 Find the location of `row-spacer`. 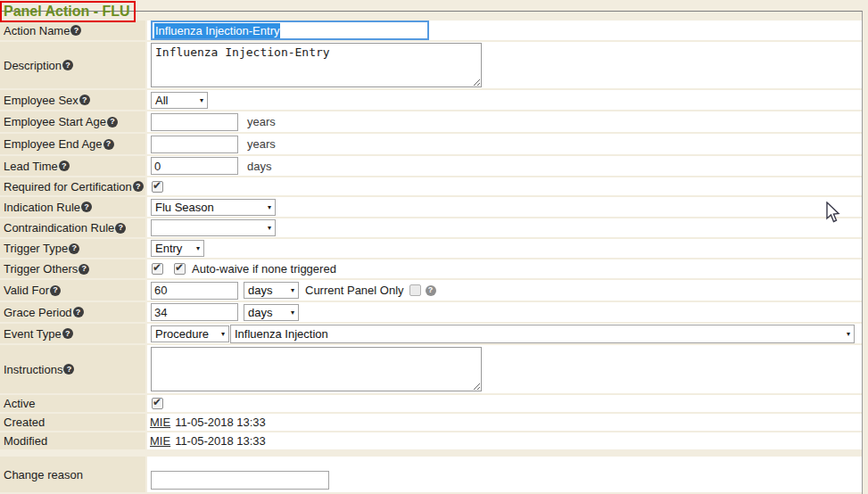

row-spacer is located at coordinates (431, 453).